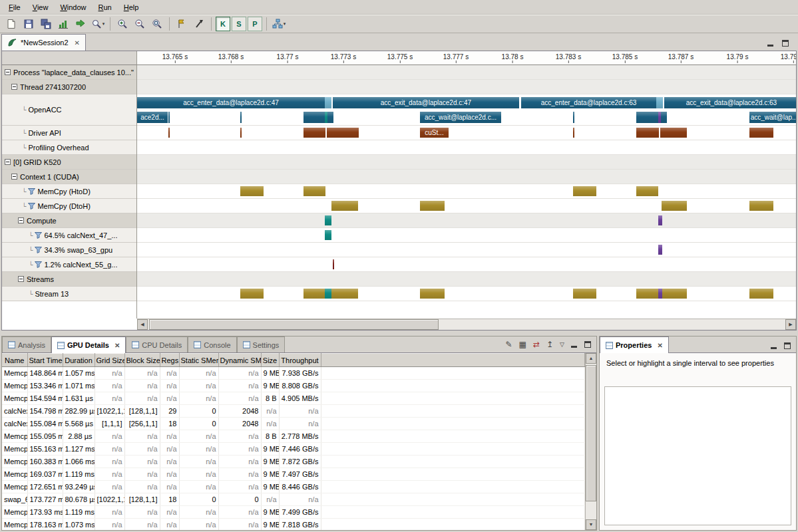  Describe the element at coordinates (73, 7) in the screenshot. I see `menu-item-window: Window` at that location.